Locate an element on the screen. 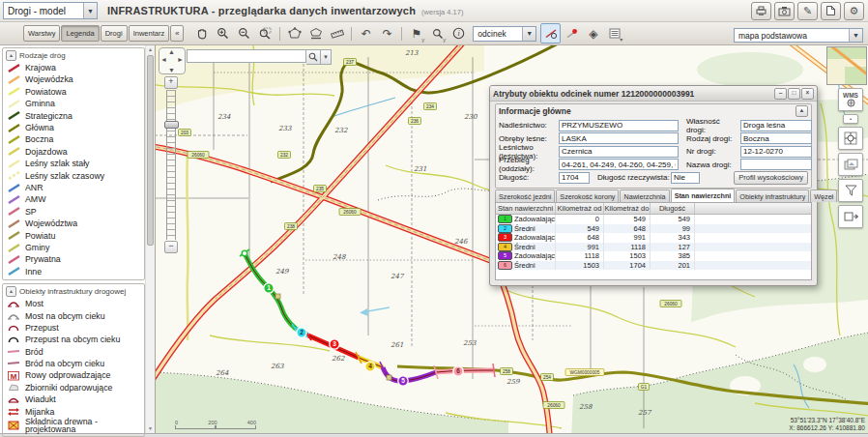  zoom-minus-button: − is located at coordinates (171, 248).